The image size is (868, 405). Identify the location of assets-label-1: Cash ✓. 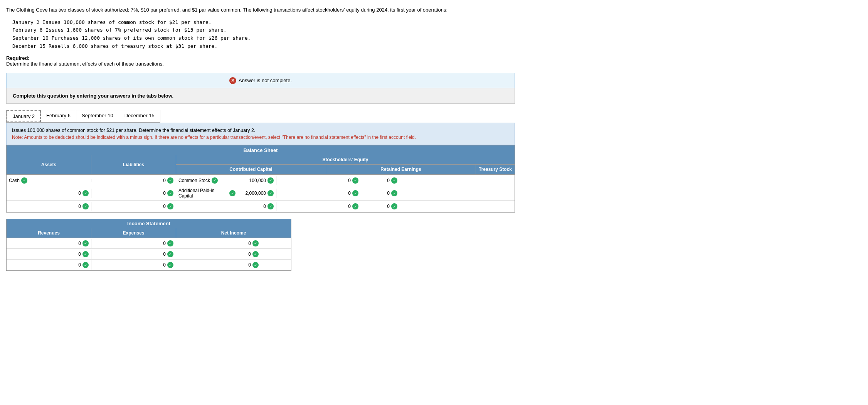
(30, 181).